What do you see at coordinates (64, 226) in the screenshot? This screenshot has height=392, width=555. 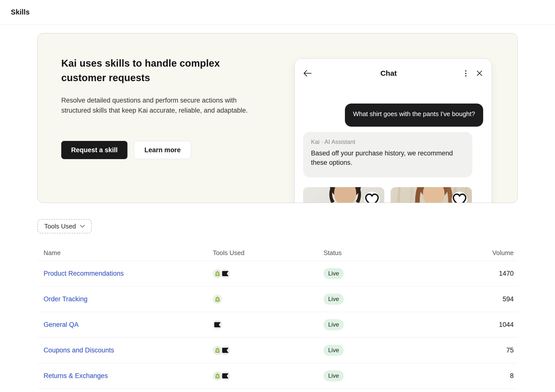 I see `tools-used-filter: Tools Used` at bounding box center [64, 226].